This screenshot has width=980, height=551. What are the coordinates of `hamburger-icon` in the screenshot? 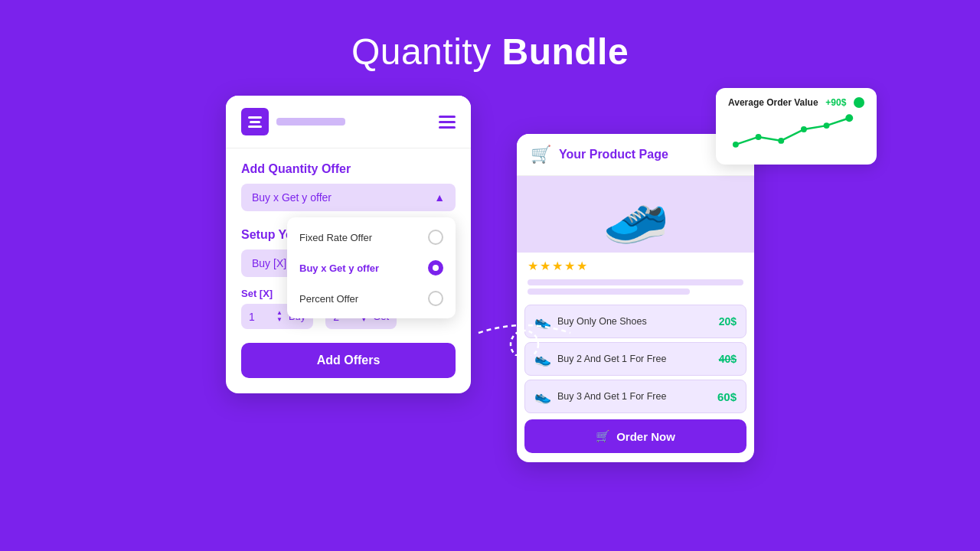 It's located at (447, 122).